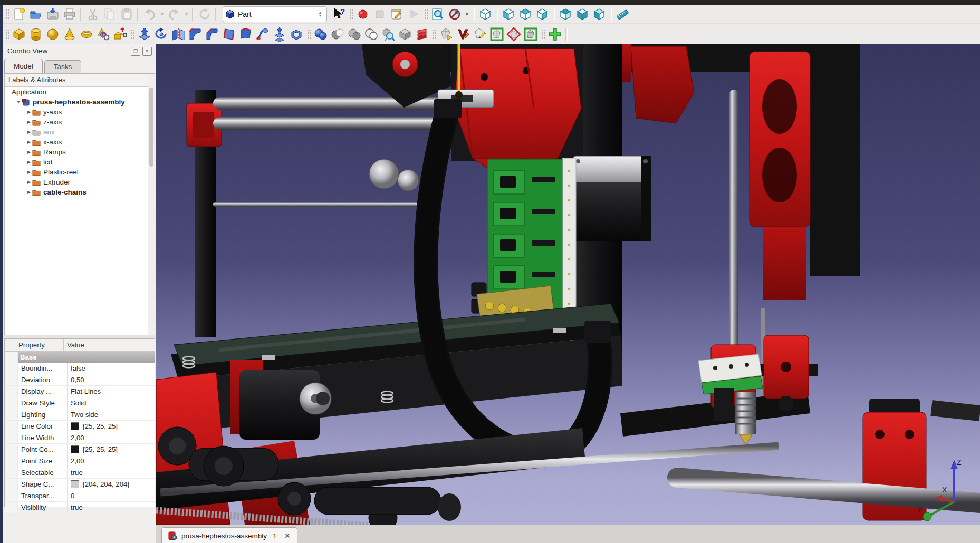 This screenshot has width=980, height=543. Describe the element at coordinates (80, 102) in the screenshot. I see `tree-document-row: ▼ prusa-hephestos-assembly` at that location.